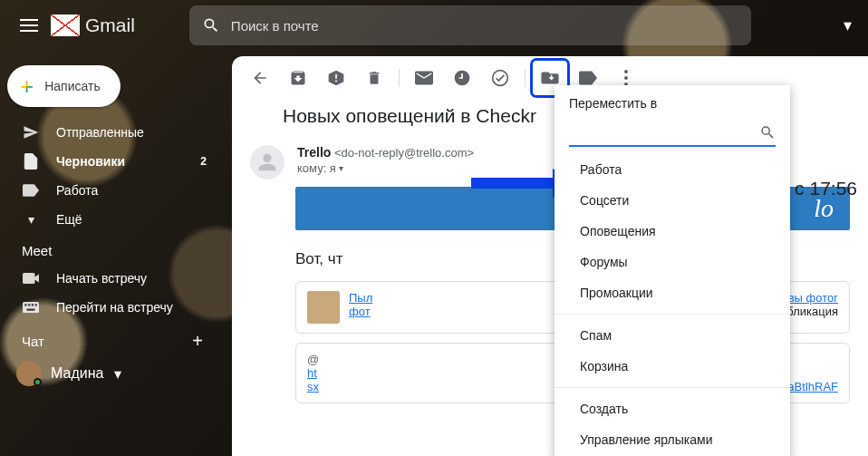 The width and height of the screenshot is (868, 456). I want to click on meet-heading: Meet, so click(109, 248).